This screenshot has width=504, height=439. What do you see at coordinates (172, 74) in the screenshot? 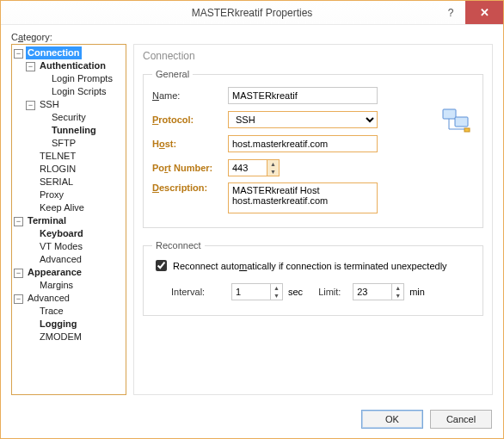
I see `general-legend: General` at bounding box center [172, 74].